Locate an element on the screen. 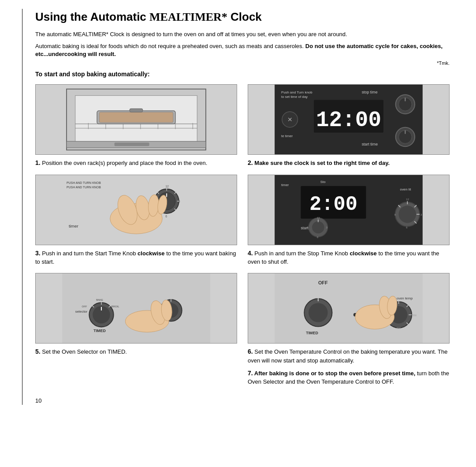  title-end: Clock is located at coordinates (245, 17).